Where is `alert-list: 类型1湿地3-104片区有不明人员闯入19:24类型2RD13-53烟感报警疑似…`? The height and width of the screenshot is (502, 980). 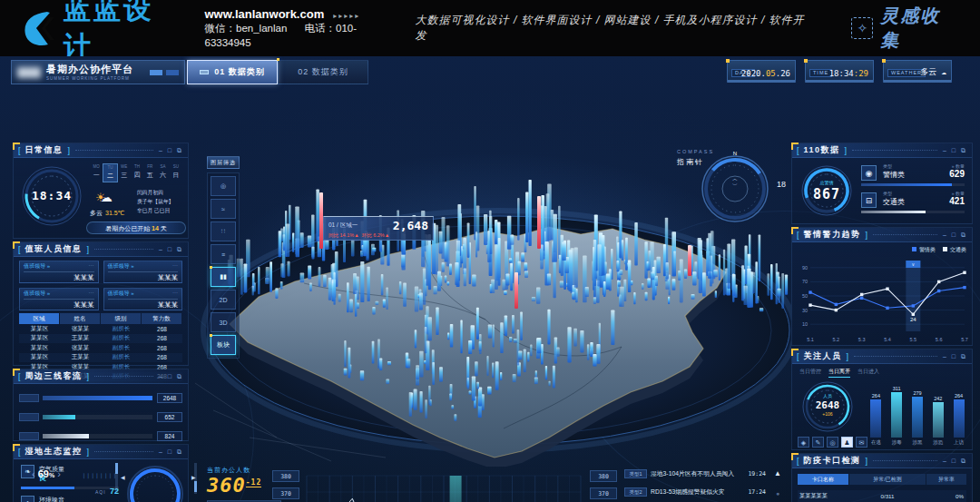 alert-list: 类型1湿地3-104片区有不明人员闯入19:24类型2RD13-53烟感报警疑似… is located at coordinates (695, 485).